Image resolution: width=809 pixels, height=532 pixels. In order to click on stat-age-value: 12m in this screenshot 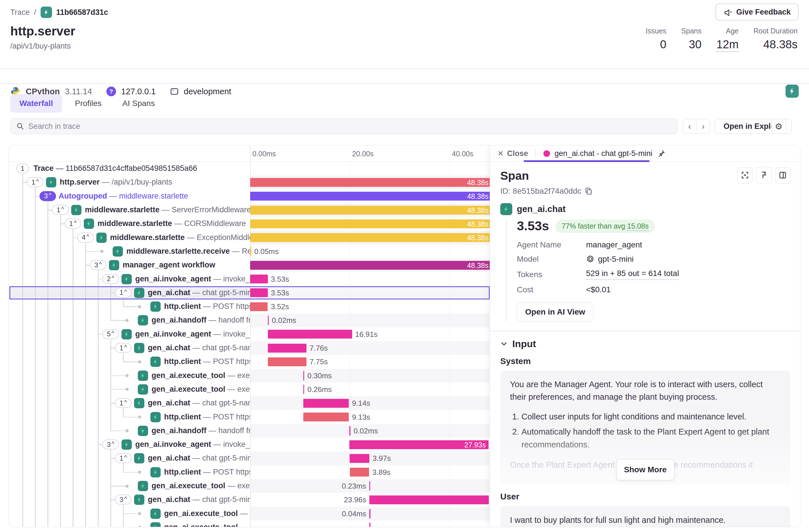, I will do `click(727, 45)`.